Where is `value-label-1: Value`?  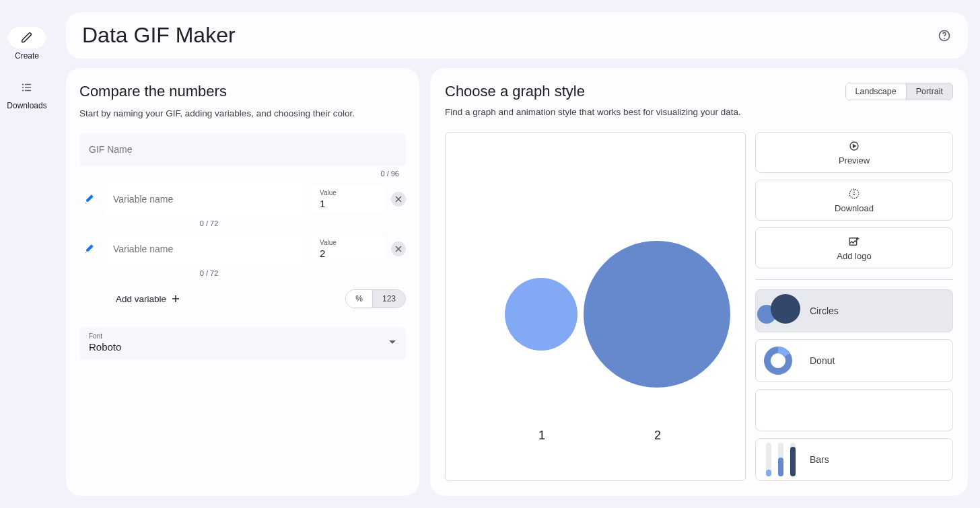 value-label-1: Value is located at coordinates (349, 192).